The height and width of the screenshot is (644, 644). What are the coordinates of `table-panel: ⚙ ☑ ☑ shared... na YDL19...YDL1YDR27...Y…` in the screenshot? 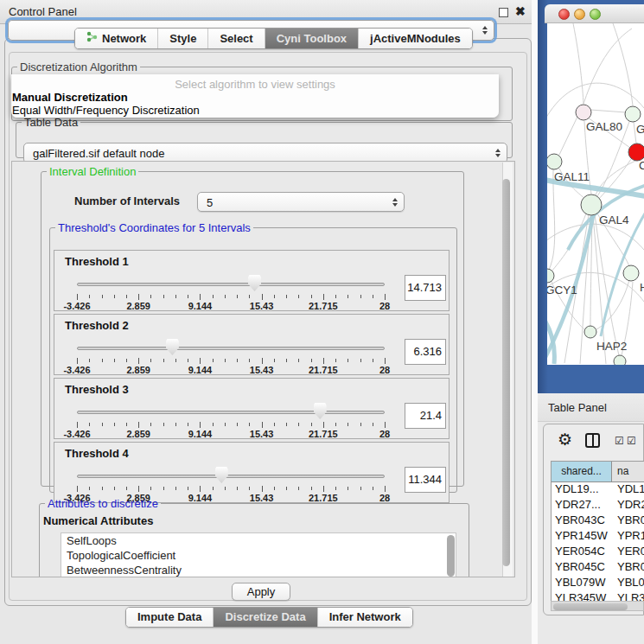 It's located at (593, 520).